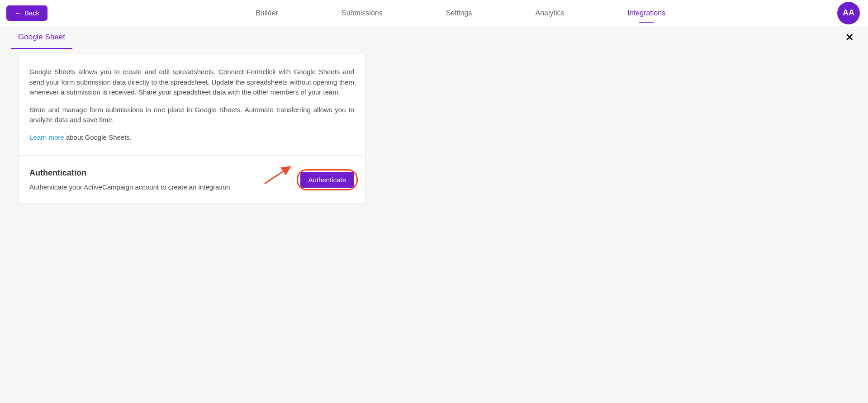 This screenshot has height=403, width=868. Describe the element at coordinates (849, 13) in the screenshot. I see `avatar: AA` at that location.